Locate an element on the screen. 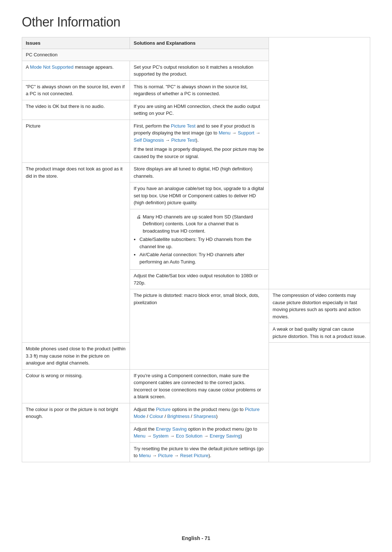 The width and height of the screenshot is (392, 552). issue-cell: "PC" is always shown on the source list,… is located at coordinates (76, 90).